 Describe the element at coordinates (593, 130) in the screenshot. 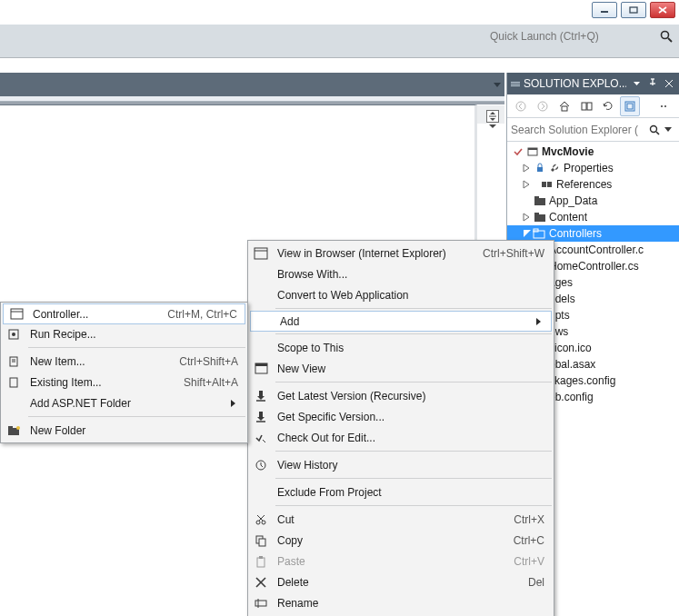

I see `solution-explorer-search` at that location.